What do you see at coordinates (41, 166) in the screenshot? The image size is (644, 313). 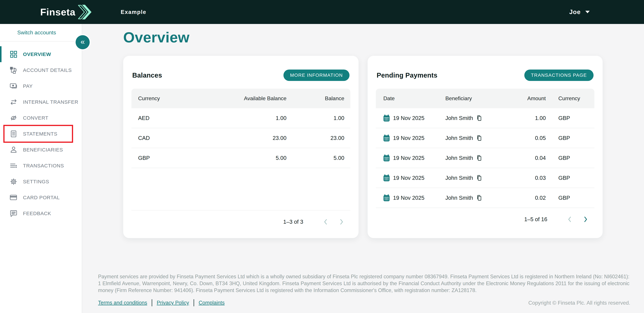 I see `sidebar-item-transactions: TRANSACTIONS` at bounding box center [41, 166].